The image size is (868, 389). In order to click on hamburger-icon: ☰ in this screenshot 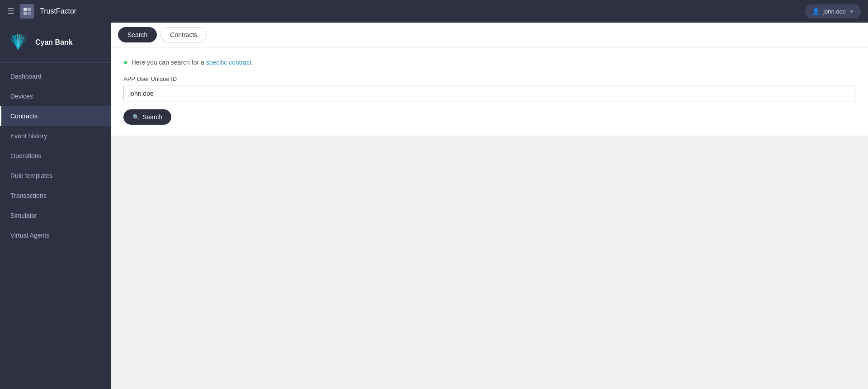, I will do `click(11, 11)`.